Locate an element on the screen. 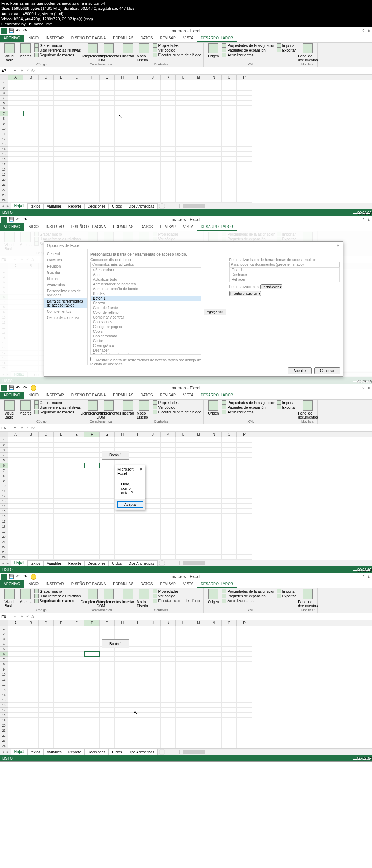 This screenshot has width=372, height=868. cell-P19 is located at coordinates (244, 720).